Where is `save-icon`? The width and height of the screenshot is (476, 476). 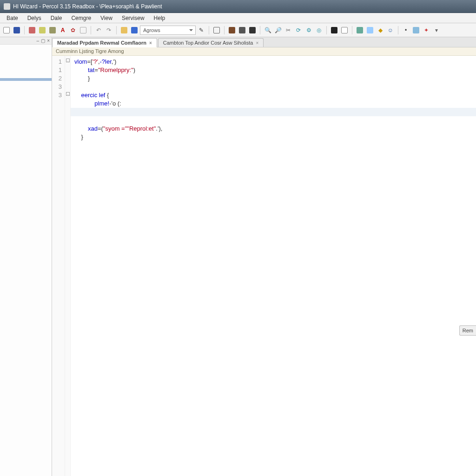 save-icon is located at coordinates (17, 30).